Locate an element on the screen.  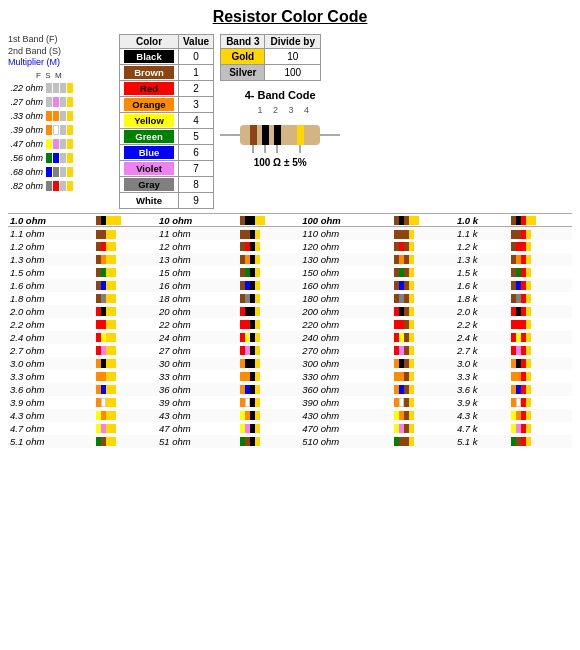
legend-section: 1st Band (F) 2nd Band (S) Multiplier (M)… is located at coordinates (60, 122).